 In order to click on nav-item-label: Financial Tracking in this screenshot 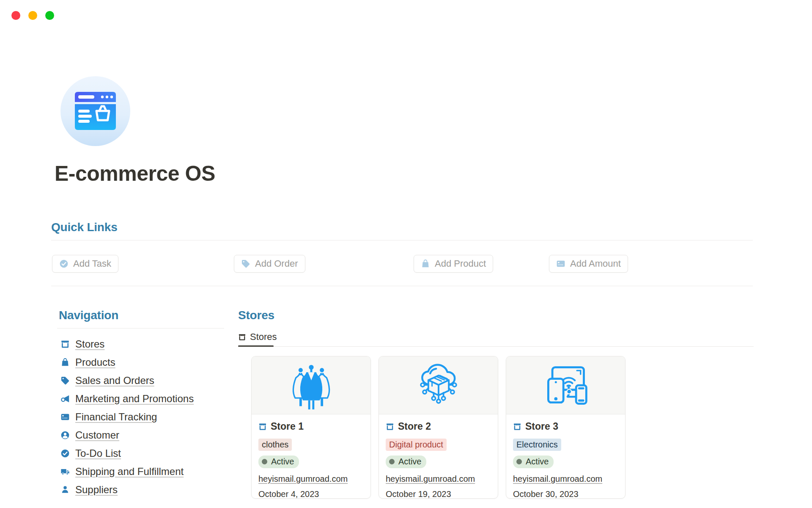, I will do `click(116, 417)`.